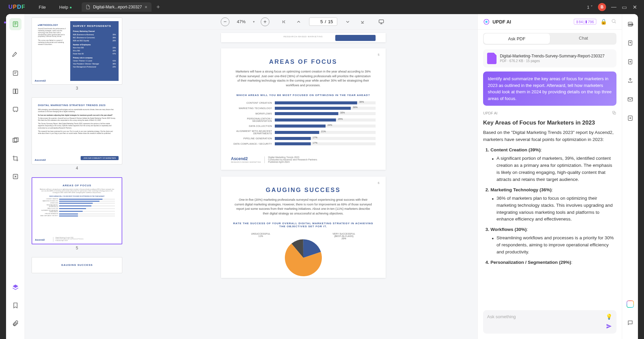 This screenshot has height=339, width=644. Describe the element at coordinates (585, 21) in the screenshot. I see `ai-credits: ▮84 | ▮796` at that location.